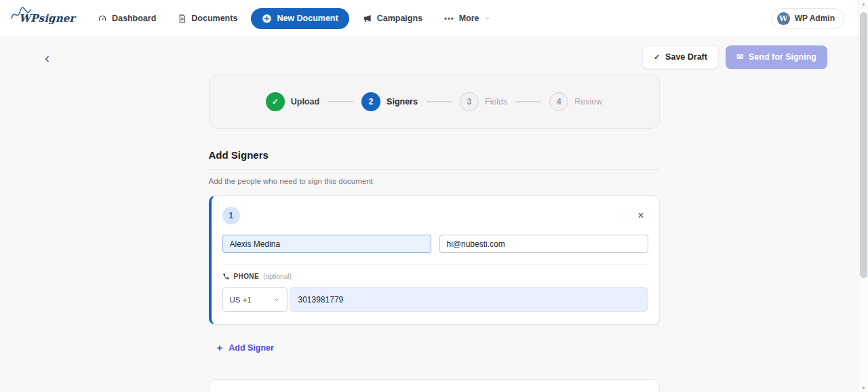 The image size is (868, 392). What do you see at coordinates (231, 216) in the screenshot?
I see `signer-index-badge: 1` at bounding box center [231, 216].